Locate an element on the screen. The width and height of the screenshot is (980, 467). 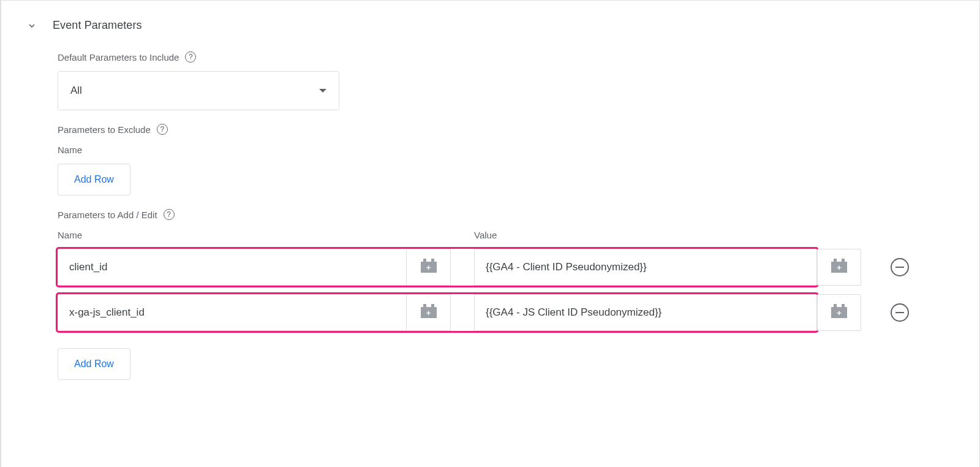
name-header: Name is located at coordinates (266, 235).